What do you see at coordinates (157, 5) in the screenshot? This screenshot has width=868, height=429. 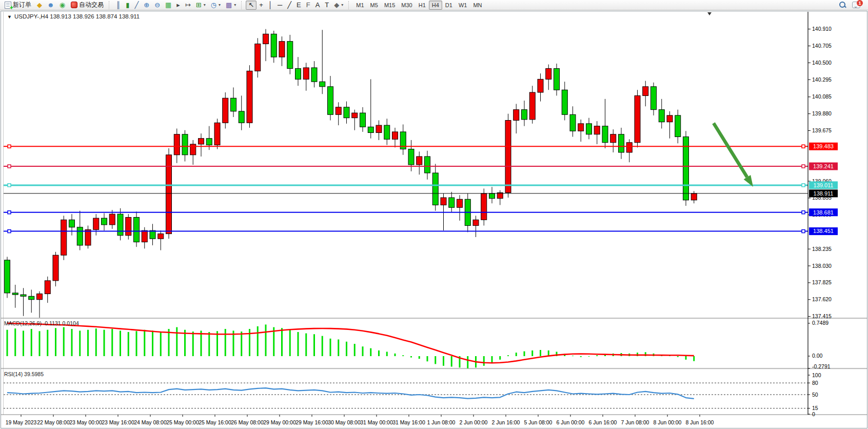 I see `zoom-out-button: ⊖` at bounding box center [157, 5].